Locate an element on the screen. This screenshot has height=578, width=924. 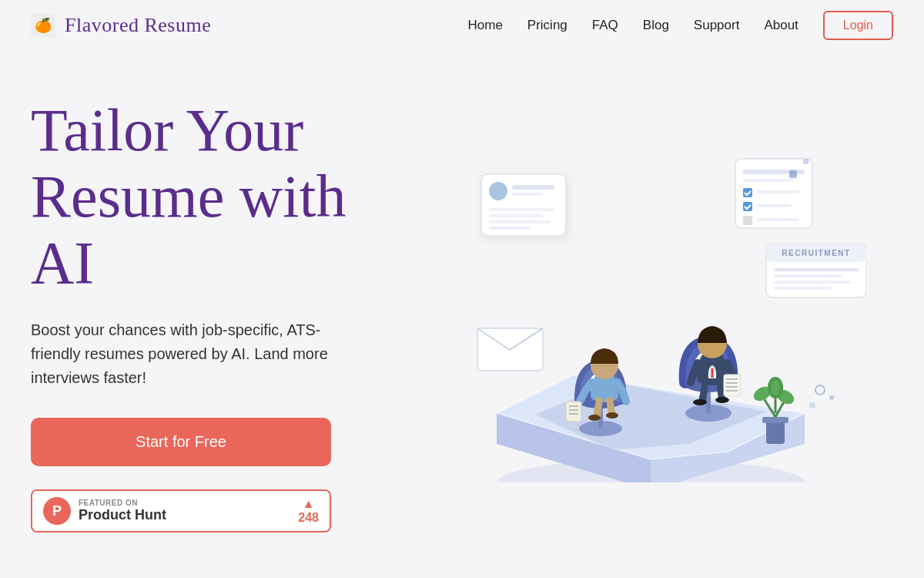
ph-name-label: Product Hunt is located at coordinates (122, 515).